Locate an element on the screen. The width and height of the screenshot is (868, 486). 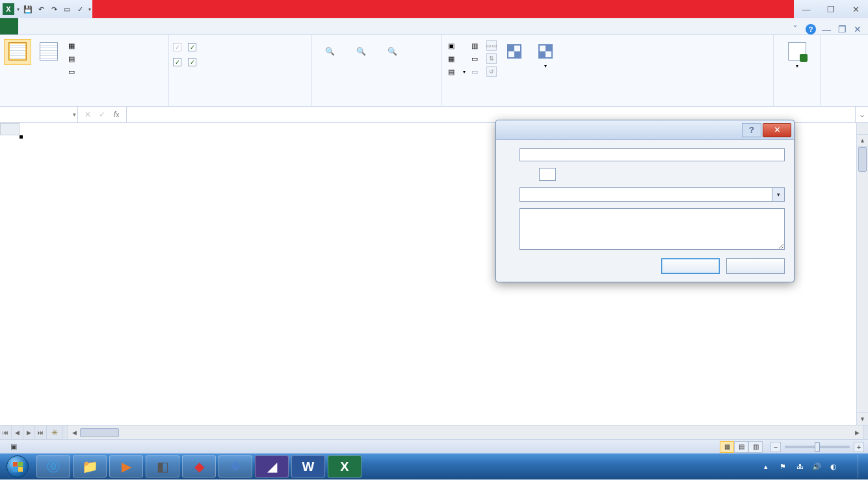
zoom-out-button: − is located at coordinates (776, 447).